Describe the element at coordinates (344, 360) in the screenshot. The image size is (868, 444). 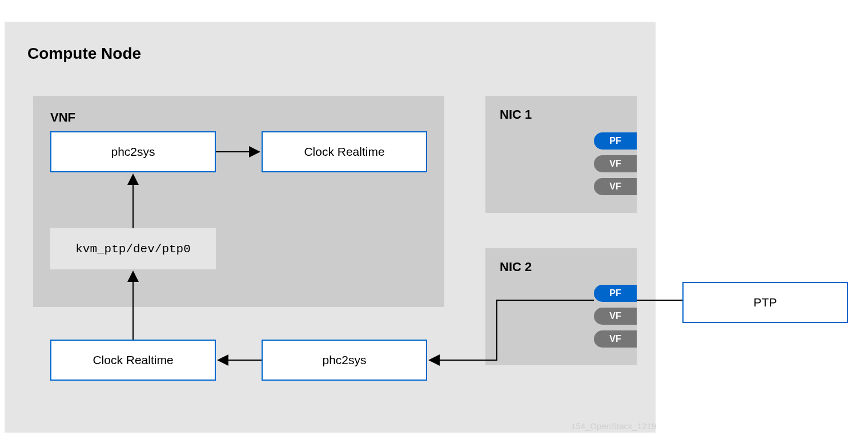
I see `phc2sys-label-lower: phc2sys` at that location.